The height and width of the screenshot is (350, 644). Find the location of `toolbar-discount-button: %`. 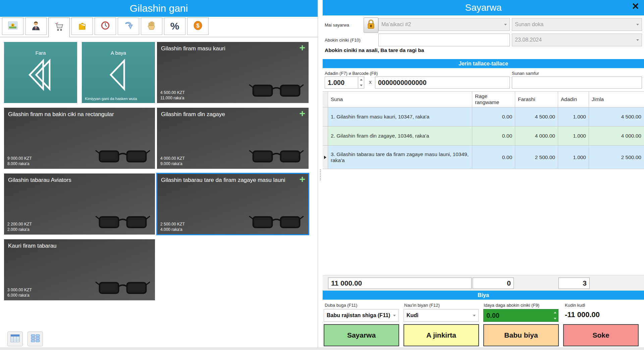

toolbar-discount-button: % is located at coordinates (175, 26).